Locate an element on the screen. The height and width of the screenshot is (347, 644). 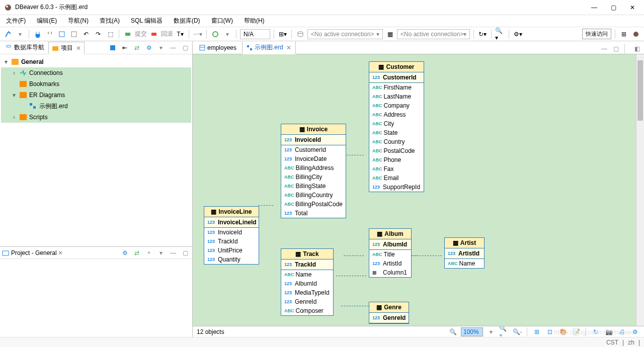
editor-statusbar: 12 objects 🔍 100% ▾ 🔍+ 🔍- ⊞ ⊡ 🎨 📝 ↻ 📷 🖨 … is located at coordinates (419, 331).